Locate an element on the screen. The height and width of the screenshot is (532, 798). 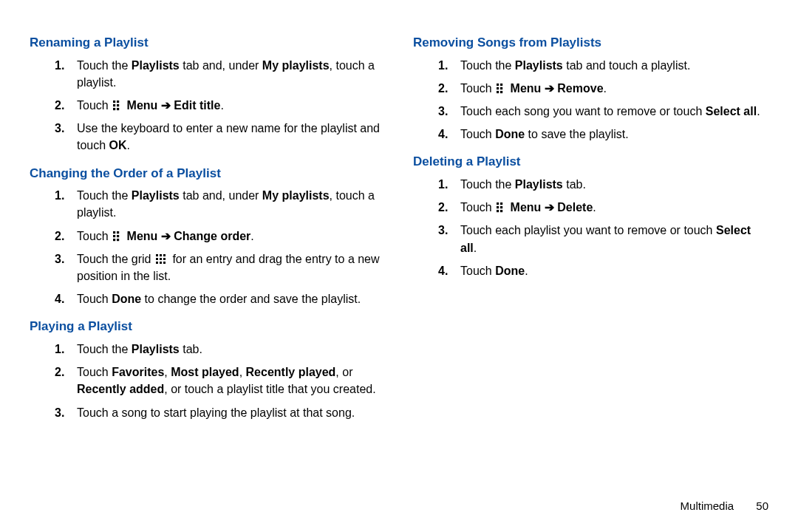
step-body: Touch each playlist you want to remove o… is located at coordinates (606, 239).